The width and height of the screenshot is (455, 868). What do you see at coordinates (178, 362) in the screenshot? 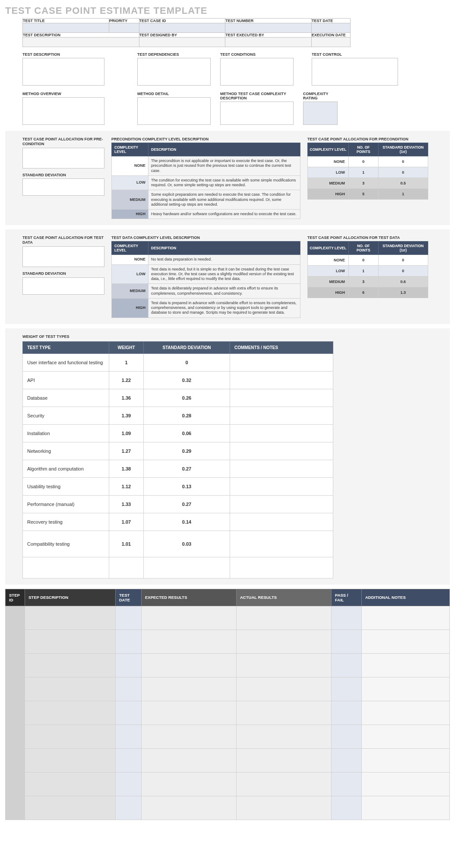
I see `table-row: User interface and functional testing10` at bounding box center [178, 362].